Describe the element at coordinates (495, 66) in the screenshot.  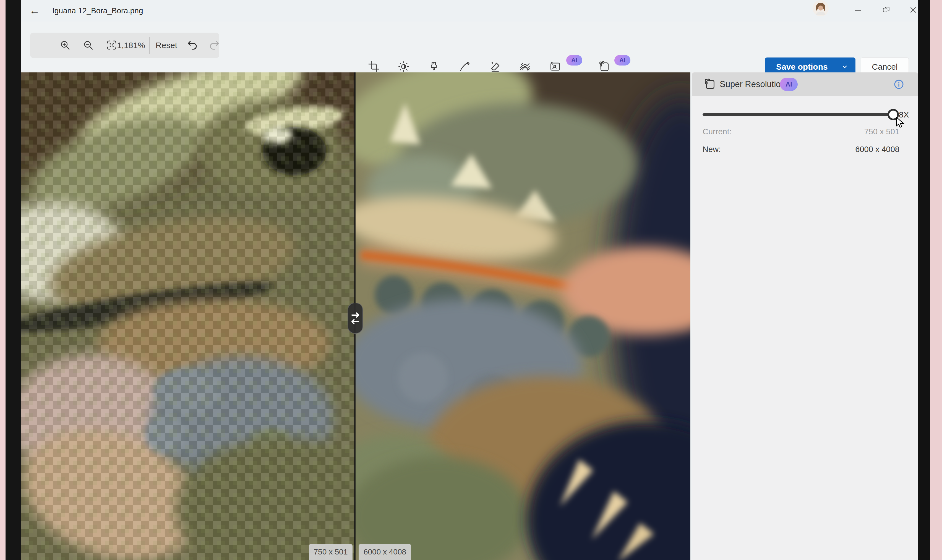
I see `erase-sparkle-icon` at that location.